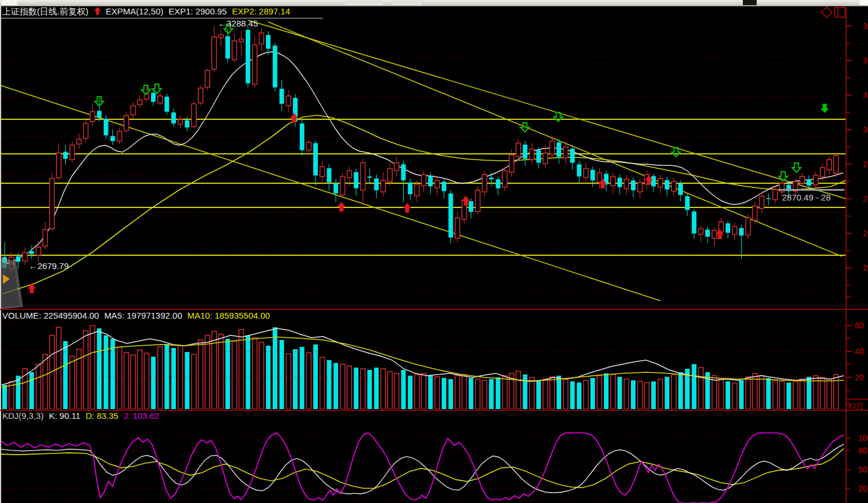  Describe the element at coordinates (65, 416) in the screenshot. I see `kdj-k-value: K: 90.11` at that location.